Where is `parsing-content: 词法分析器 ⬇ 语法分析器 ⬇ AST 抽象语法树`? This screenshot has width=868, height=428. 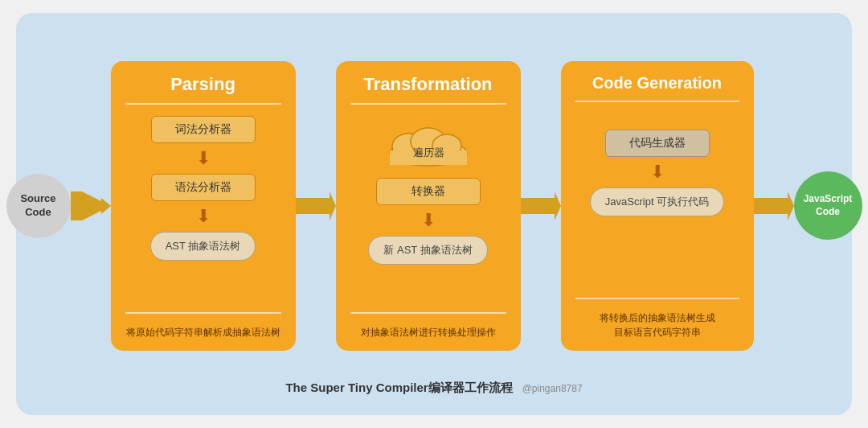
parsing-content: 词法分析器 ⬇ 语法分析器 ⬇ AST 抽象语法树 is located at coordinates (203, 210).